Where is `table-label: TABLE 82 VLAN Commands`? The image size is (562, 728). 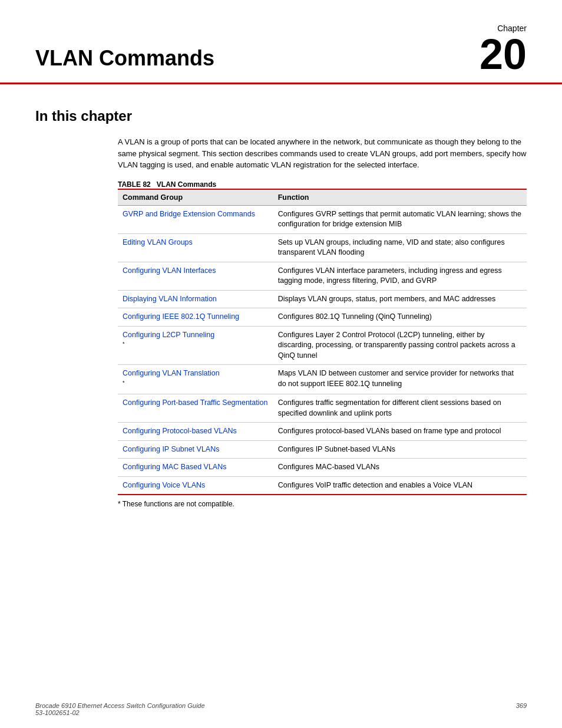 table-label: TABLE 82 VLAN Commands is located at coordinates (322, 185).